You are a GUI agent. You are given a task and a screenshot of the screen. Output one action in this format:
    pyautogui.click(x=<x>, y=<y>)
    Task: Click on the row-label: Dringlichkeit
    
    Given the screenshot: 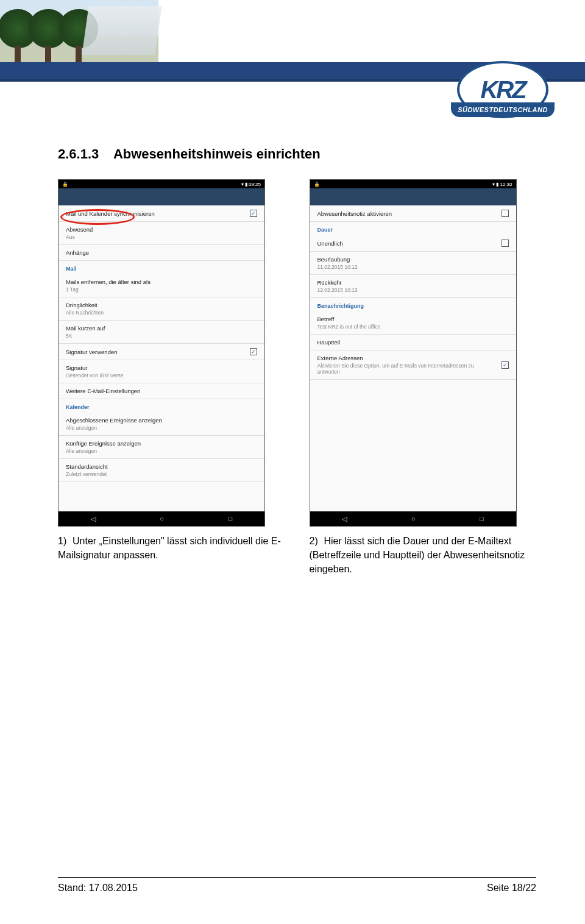 What is the action you would take?
    pyautogui.click(x=85, y=305)
    